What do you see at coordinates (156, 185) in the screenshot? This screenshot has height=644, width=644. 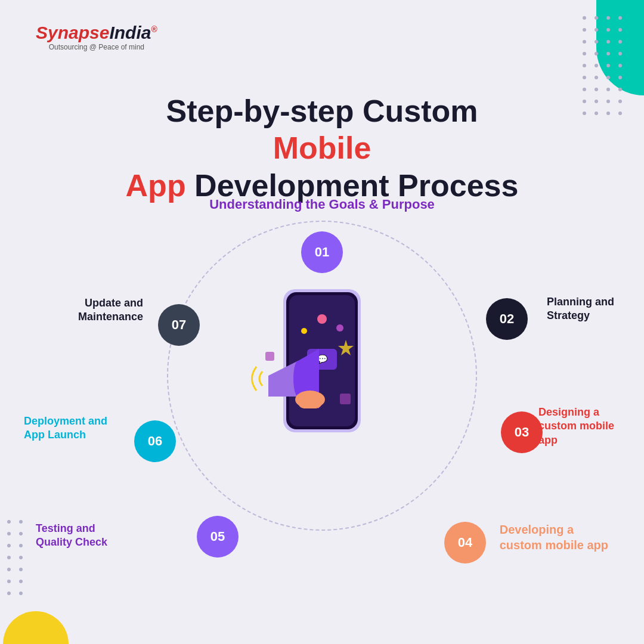 I see `title-part2: App` at bounding box center [156, 185].